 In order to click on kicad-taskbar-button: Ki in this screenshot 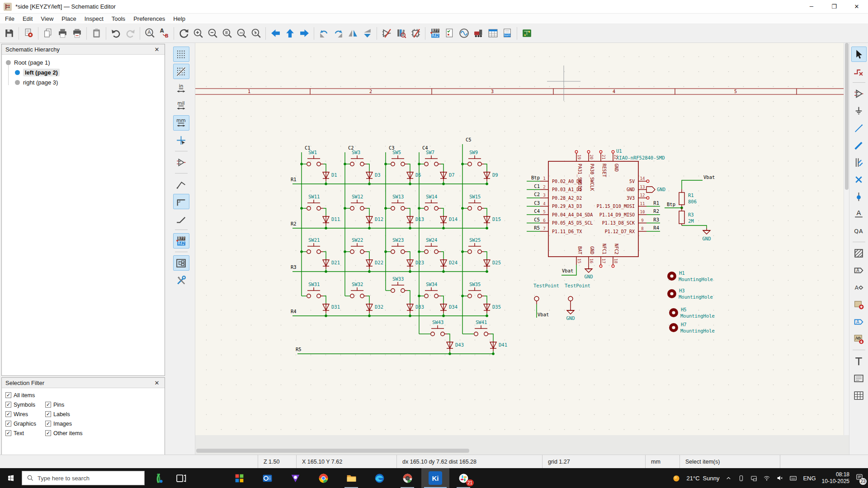, I will do `click(435, 478)`.